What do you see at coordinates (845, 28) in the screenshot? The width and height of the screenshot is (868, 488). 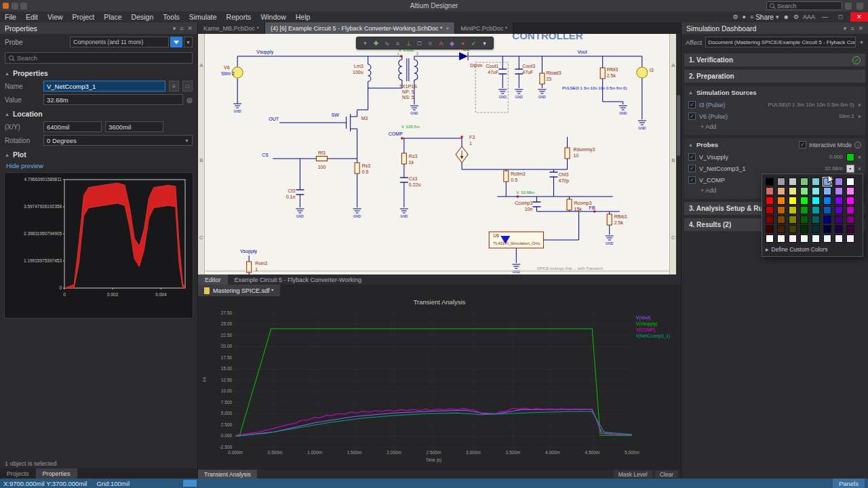 I see `panel-menu-icon: ▾` at bounding box center [845, 28].